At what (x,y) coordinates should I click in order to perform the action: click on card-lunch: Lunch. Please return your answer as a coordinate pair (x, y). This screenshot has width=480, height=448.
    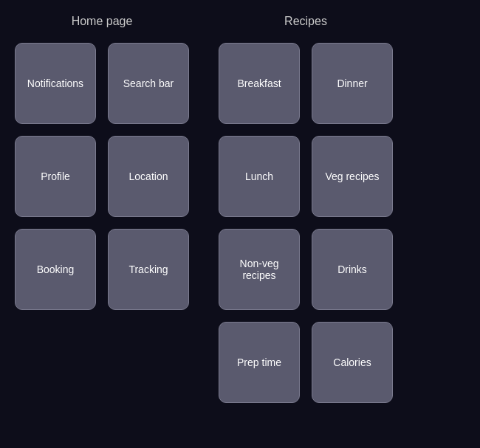
    Looking at the image, I should click on (259, 176).